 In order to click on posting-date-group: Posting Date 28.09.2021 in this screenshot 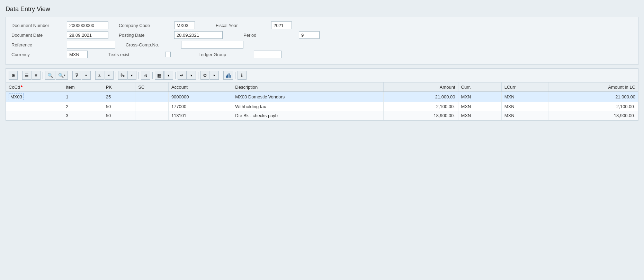, I will do `click(171, 35)`.